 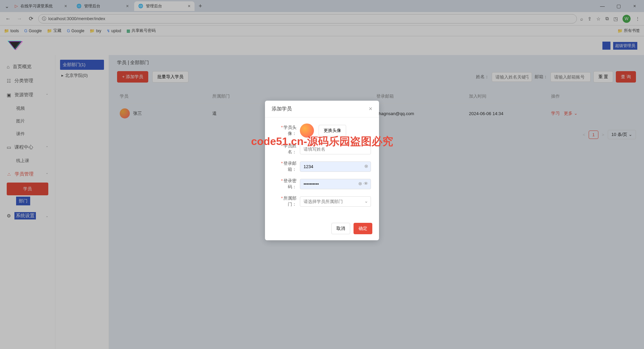 What do you see at coordinates (282, 109) in the screenshot?
I see `modal-title: 添加学员` at bounding box center [282, 109].